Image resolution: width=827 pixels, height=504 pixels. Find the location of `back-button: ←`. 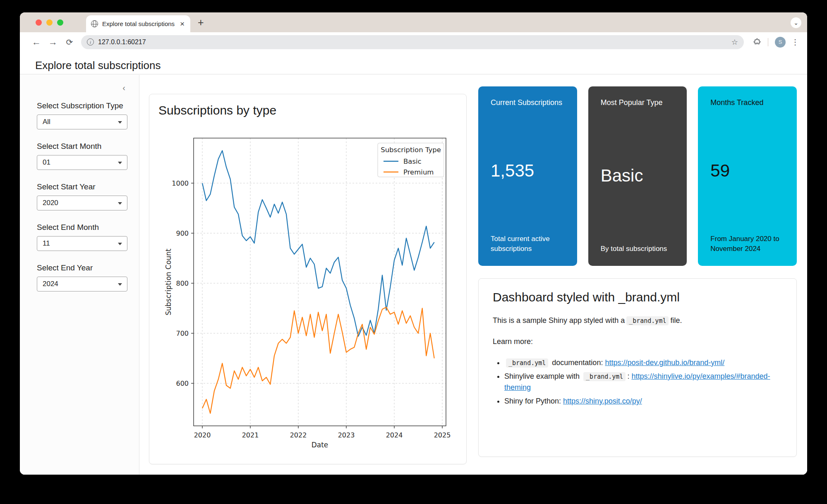

back-button: ← is located at coordinates (36, 42).